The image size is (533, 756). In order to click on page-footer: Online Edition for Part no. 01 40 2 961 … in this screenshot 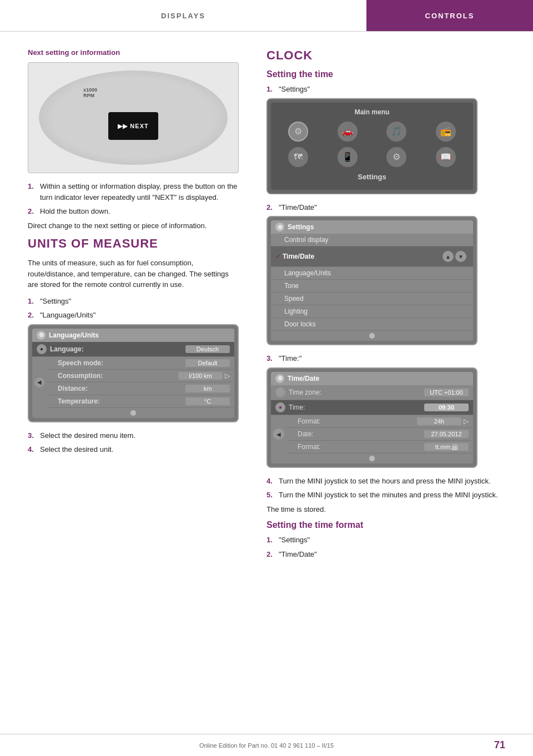, I will do `click(266, 745)`.